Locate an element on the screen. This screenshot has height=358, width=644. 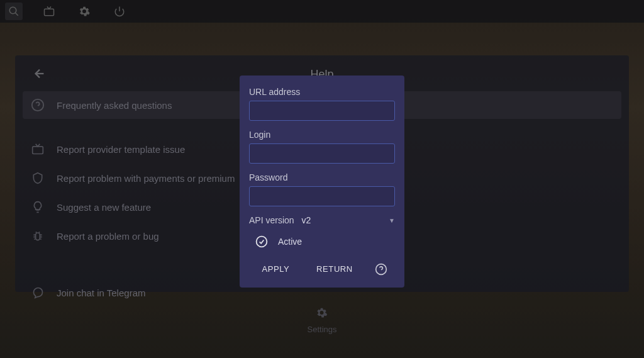
url-label: URL address is located at coordinates (322, 92).